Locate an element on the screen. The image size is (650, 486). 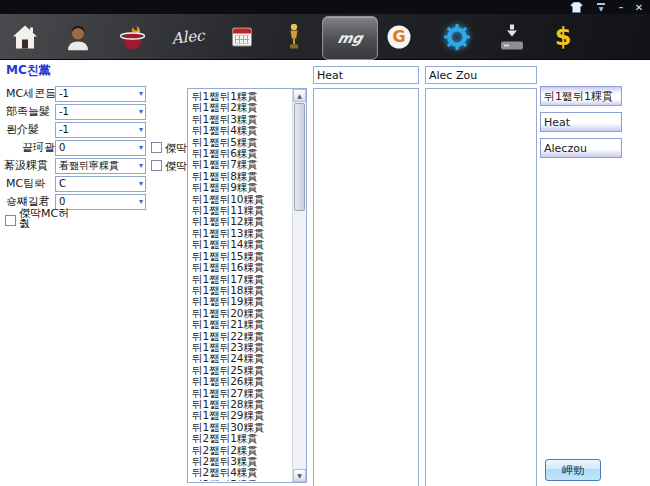
form-select-4-value: 看쨆뒤寧粿貫 is located at coordinates (89, 166).